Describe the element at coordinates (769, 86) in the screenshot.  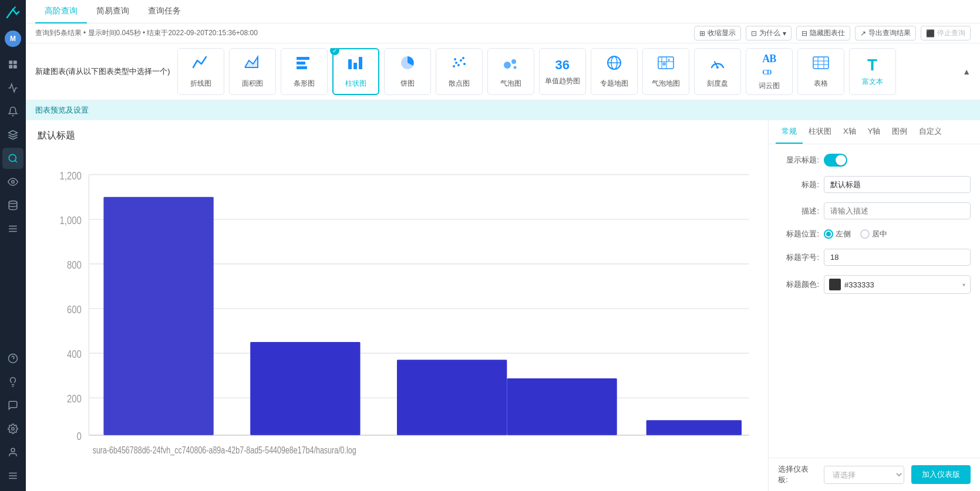
I see `wordcloud-chart-label: 词云图` at that location.